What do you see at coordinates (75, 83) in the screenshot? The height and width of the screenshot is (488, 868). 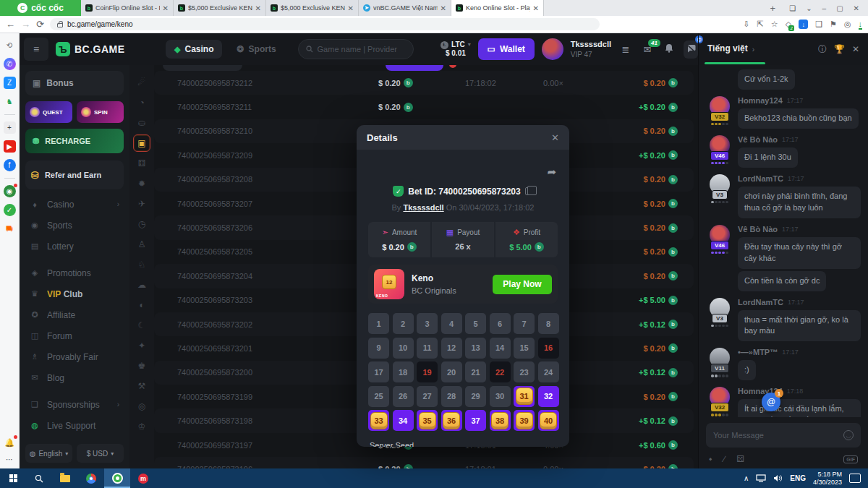 I see `sidebar-bonus: ▣ Bonus` at bounding box center [75, 83].